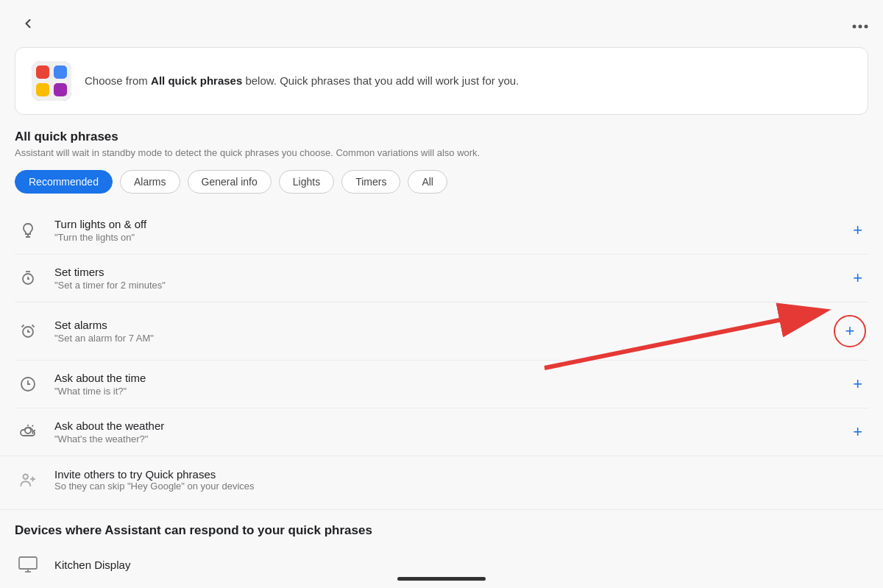  Describe the element at coordinates (28, 331) in the screenshot. I see `alarms-icon` at that location.